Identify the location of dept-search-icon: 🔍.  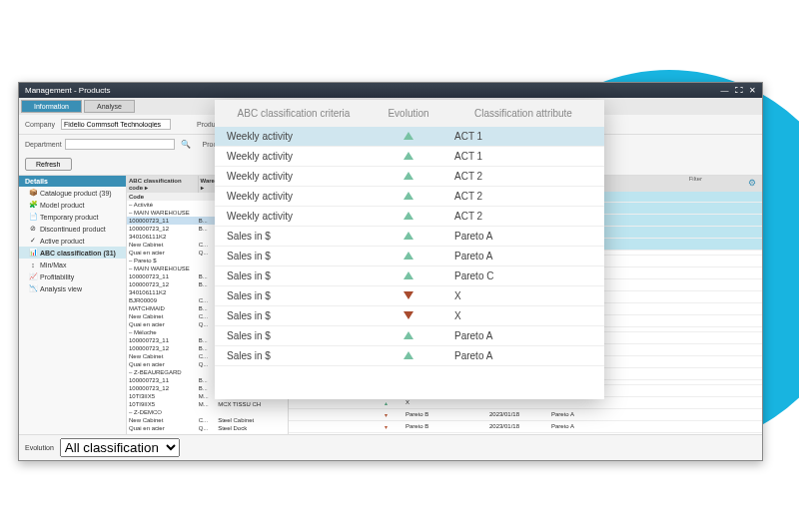
(186, 144).